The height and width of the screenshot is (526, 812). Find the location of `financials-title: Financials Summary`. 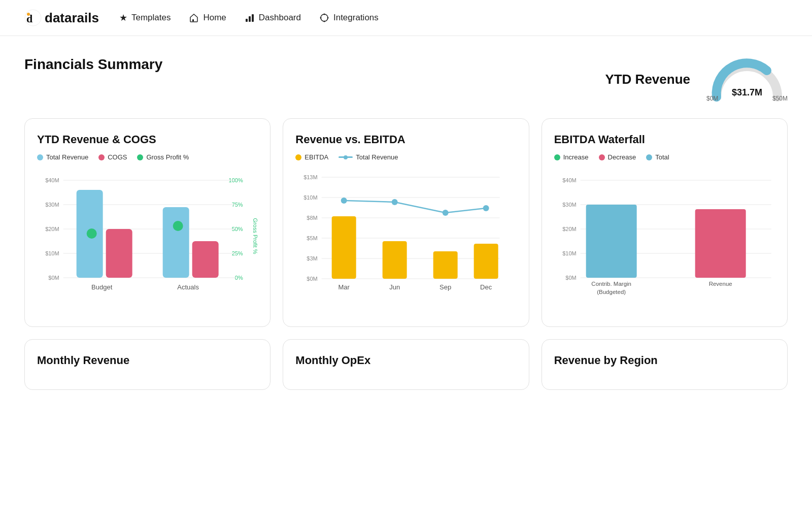

financials-title: Financials Summary is located at coordinates (93, 64).